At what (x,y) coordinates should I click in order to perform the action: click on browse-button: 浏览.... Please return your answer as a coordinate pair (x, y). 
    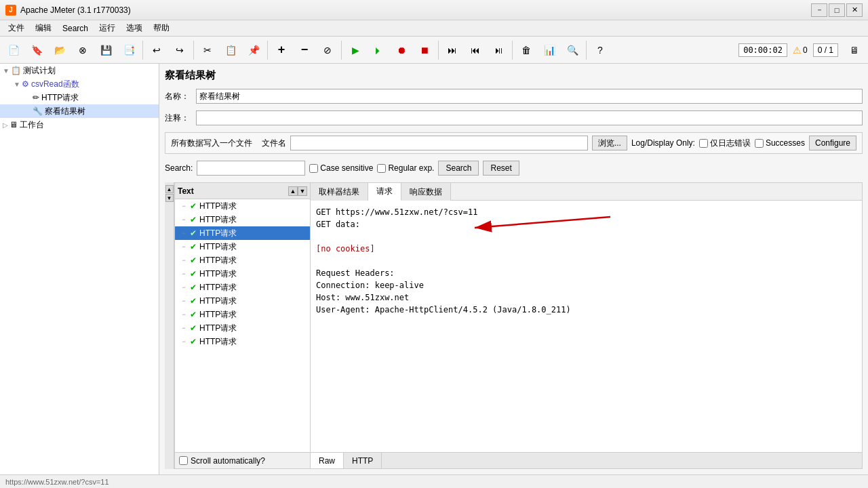
    Looking at the image, I should click on (610, 143).